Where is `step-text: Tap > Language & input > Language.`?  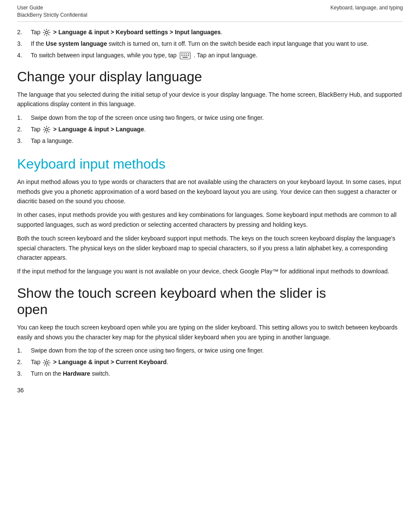 step-text: Tap > Language & input > Language. is located at coordinates (88, 129).